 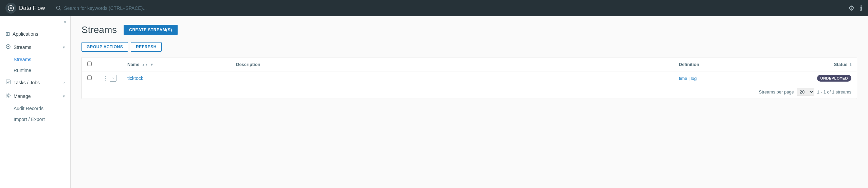 What do you see at coordinates (109, 65) in the screenshot?
I see `col-header-expand` at bounding box center [109, 65].